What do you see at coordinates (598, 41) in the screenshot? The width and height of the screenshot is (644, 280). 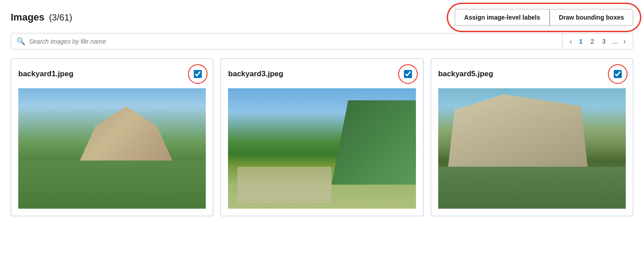 I see `pagination: ‹ 1 2 3 … ›` at bounding box center [598, 41].